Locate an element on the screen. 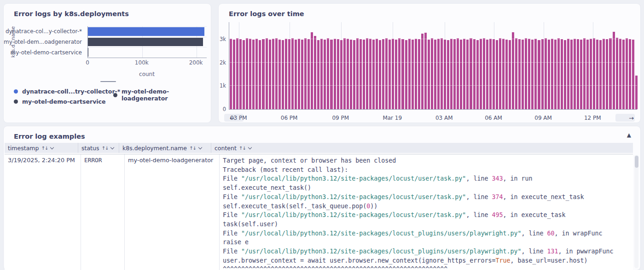 The height and width of the screenshot is (270, 644). bar-loadgenerator is located at coordinates (145, 42).